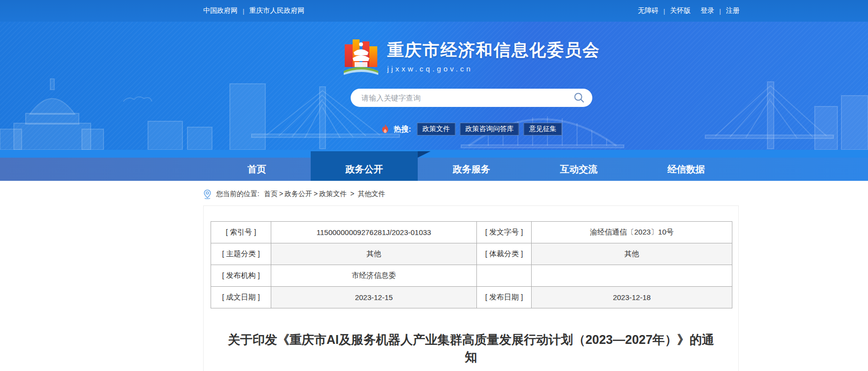  What do you see at coordinates (688, 11) in the screenshot?
I see `topbar-right-links: 无障碍 | 关怀版 登录 | 注册` at bounding box center [688, 11].